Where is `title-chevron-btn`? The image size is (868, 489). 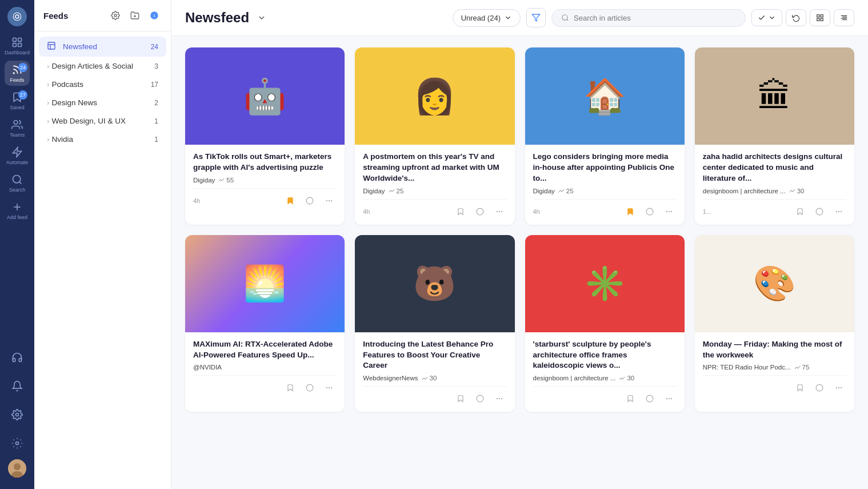
title-chevron-btn is located at coordinates (262, 18).